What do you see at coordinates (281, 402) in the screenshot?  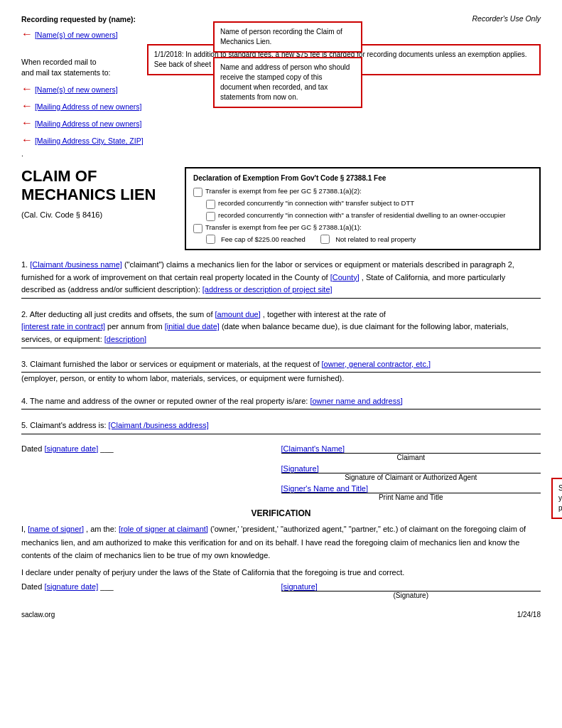 I see `paragraph-4: 4. The name and address of the owner or …` at bounding box center [281, 402].